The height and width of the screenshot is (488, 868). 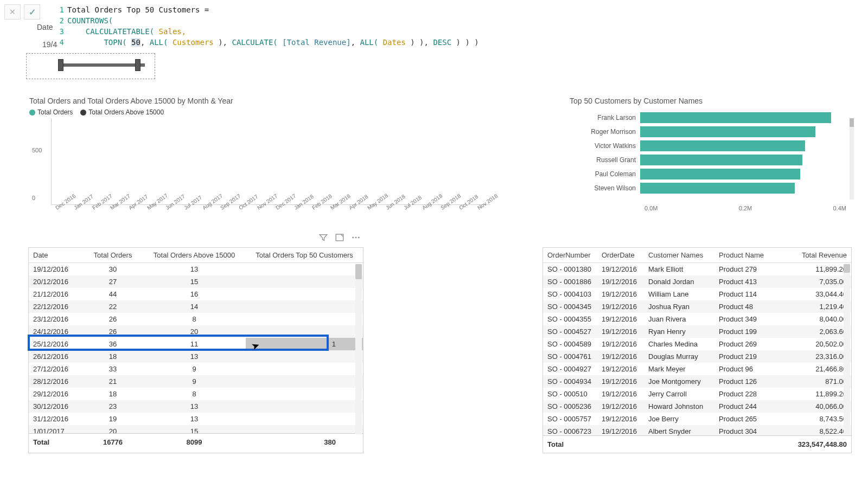 What do you see at coordinates (196, 419) in the screenshot?
I see `table-row: 31/12/20161913` at bounding box center [196, 419].